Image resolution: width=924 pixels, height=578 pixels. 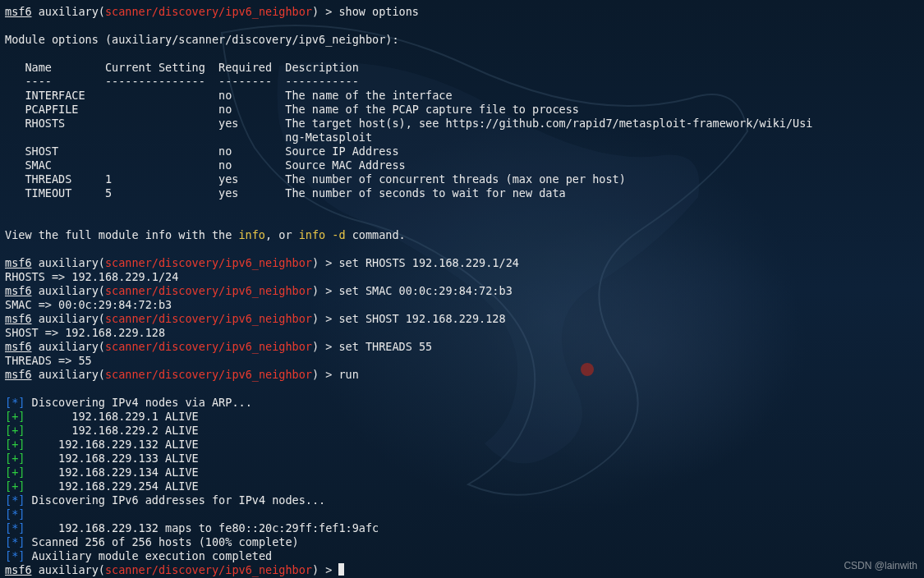 What do you see at coordinates (425, 291) in the screenshot?
I see `command-set-smac: set SMAC 00:0c:29:84:72:b3` at bounding box center [425, 291].